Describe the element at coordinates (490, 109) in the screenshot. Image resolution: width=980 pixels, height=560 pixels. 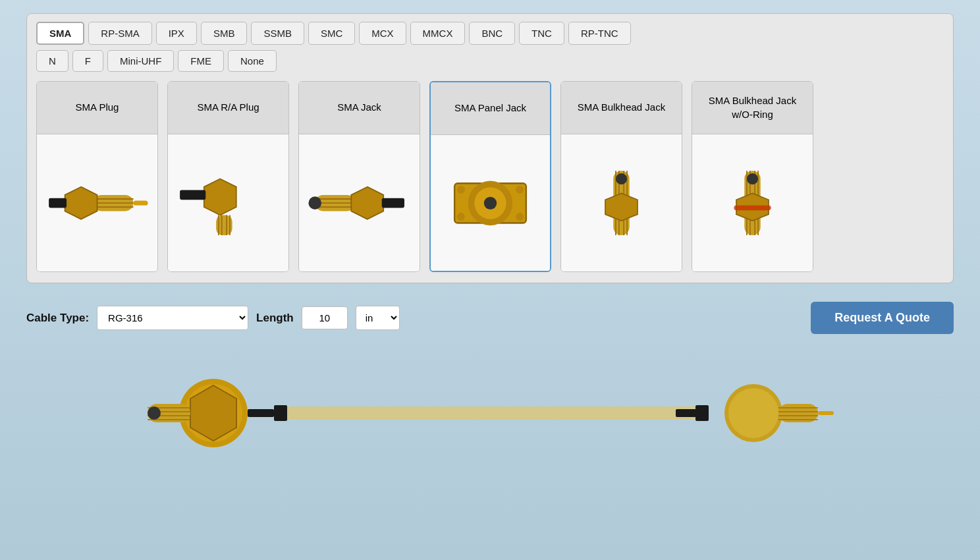
I see `connector-card-label: SMA Panel Jack` at that location.